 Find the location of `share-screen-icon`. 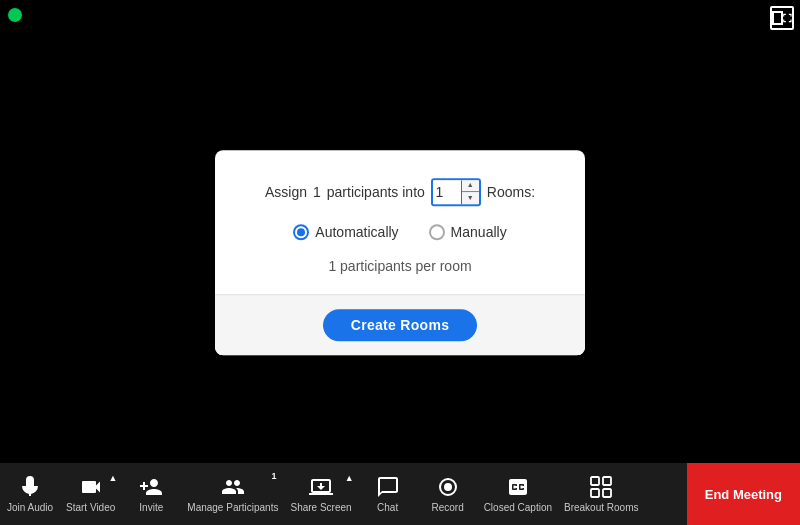

share-screen-icon is located at coordinates (321, 487).